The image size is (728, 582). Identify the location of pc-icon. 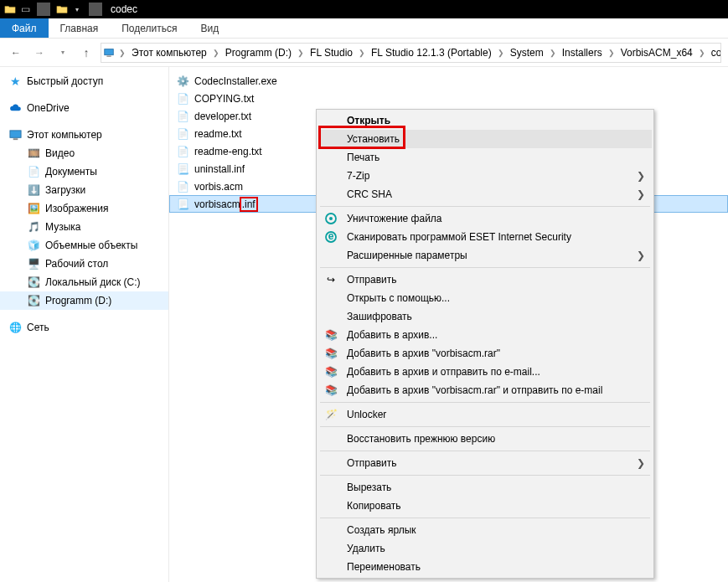
(15, 135).